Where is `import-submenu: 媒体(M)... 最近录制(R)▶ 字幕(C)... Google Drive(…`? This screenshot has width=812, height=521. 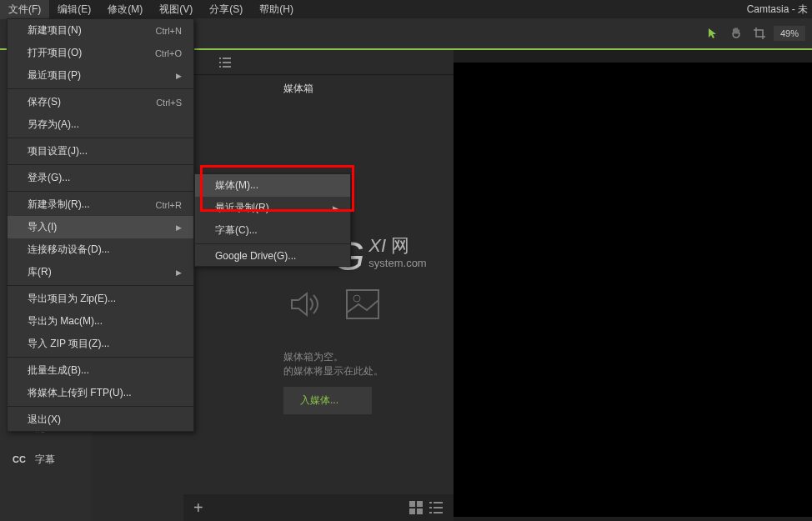 import-submenu: 媒体(M)... 最近录制(R)▶ 字幕(C)... Google Drive(… is located at coordinates (273, 220).